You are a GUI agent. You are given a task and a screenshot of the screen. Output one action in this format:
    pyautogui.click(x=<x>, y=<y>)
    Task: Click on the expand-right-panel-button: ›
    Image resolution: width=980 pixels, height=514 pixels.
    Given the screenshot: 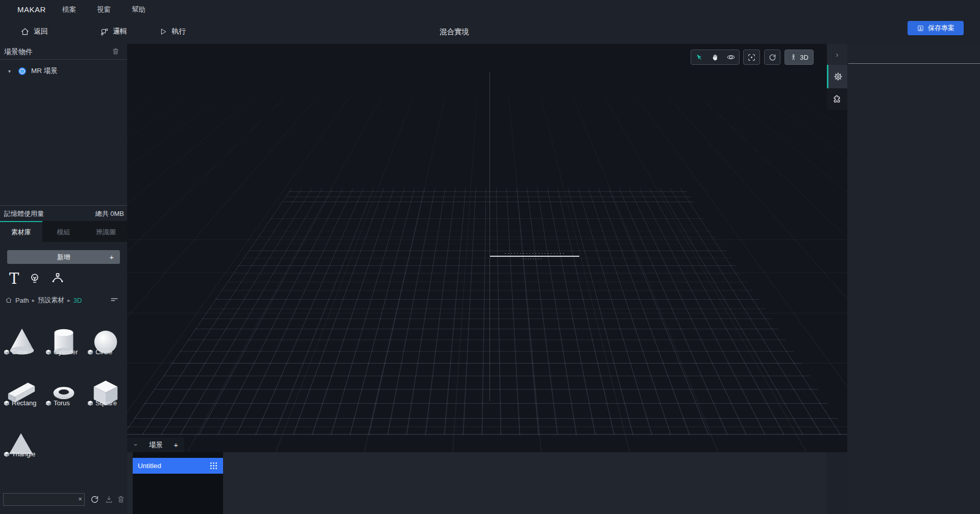 What is the action you would take?
    pyautogui.click(x=837, y=54)
    